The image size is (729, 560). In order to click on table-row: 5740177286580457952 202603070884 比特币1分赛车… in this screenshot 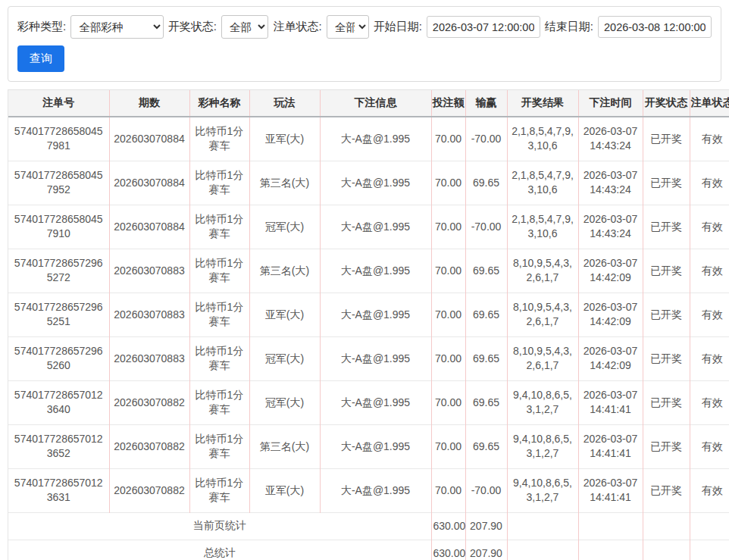, I will do `click(368, 183)`.